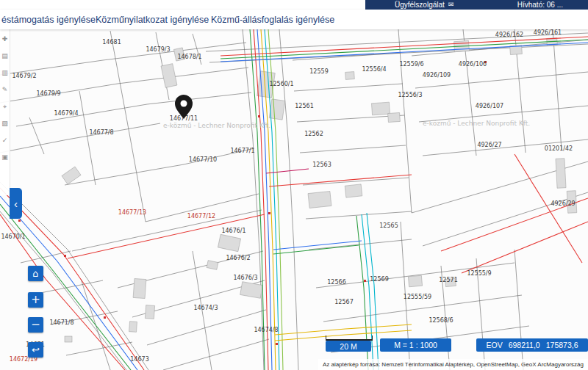  Describe the element at coordinates (35, 273) in the screenshot. I see `home-button: ⌂` at that location.